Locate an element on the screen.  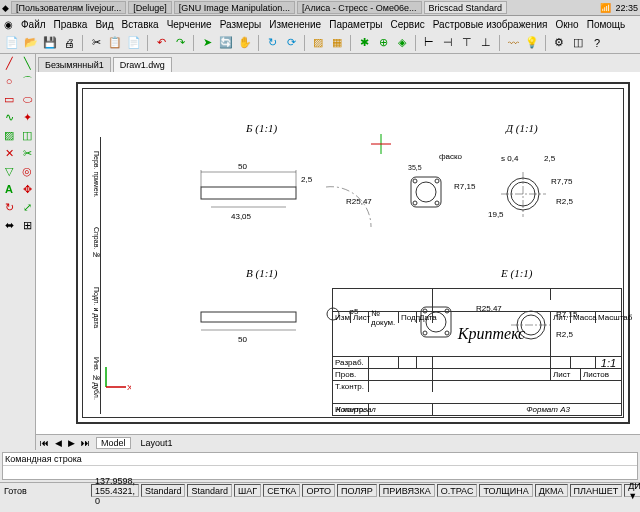
menu-window: Окно is located at coordinates (566, 24).